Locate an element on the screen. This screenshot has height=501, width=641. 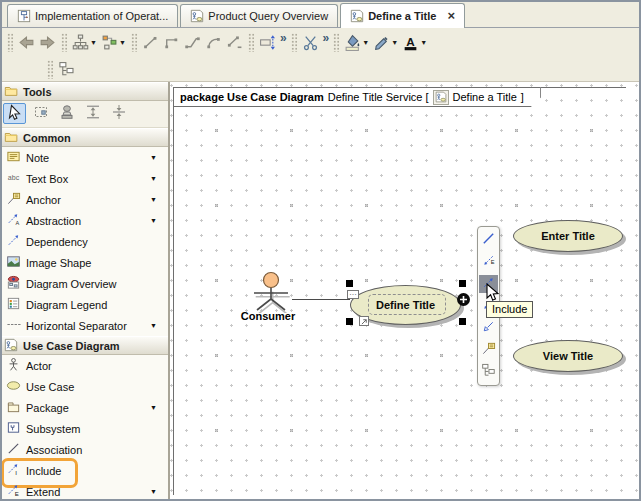
association-connector is located at coordinates (321, 300).